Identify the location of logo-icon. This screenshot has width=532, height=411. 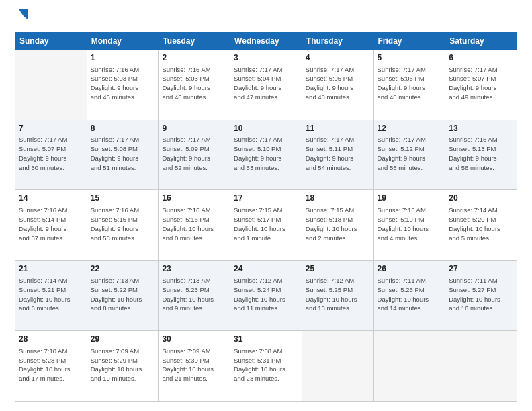
(24, 14).